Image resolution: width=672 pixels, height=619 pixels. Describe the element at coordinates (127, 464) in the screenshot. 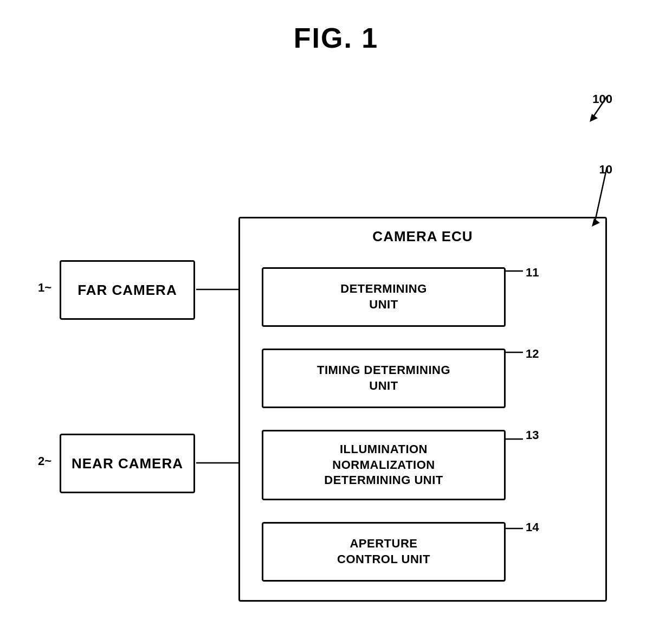

I see `near-camera-label: NEAR CAMERA` at that location.